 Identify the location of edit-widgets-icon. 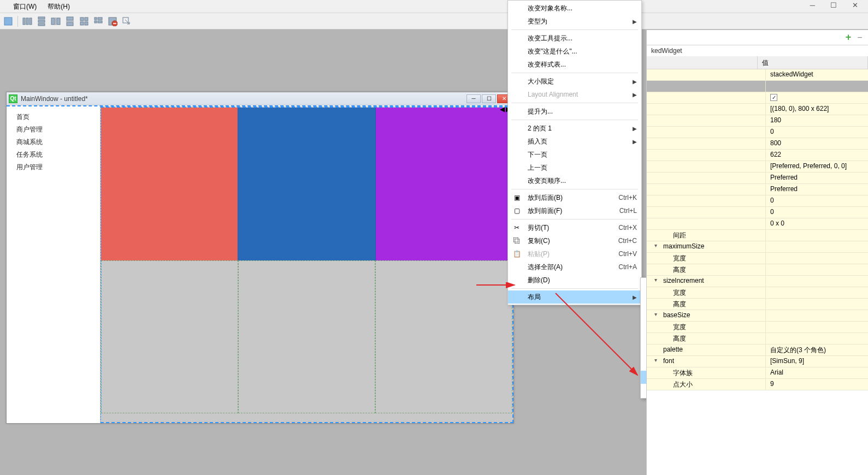
(8, 21).